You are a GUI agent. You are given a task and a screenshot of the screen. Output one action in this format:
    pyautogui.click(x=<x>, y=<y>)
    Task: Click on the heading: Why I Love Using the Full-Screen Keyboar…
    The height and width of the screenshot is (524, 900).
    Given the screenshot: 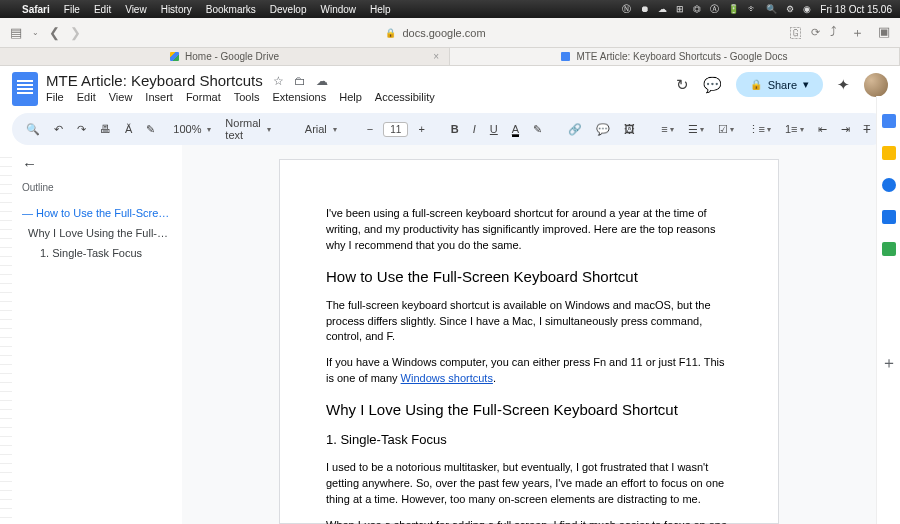 What is the action you would take?
    pyautogui.click(x=529, y=410)
    